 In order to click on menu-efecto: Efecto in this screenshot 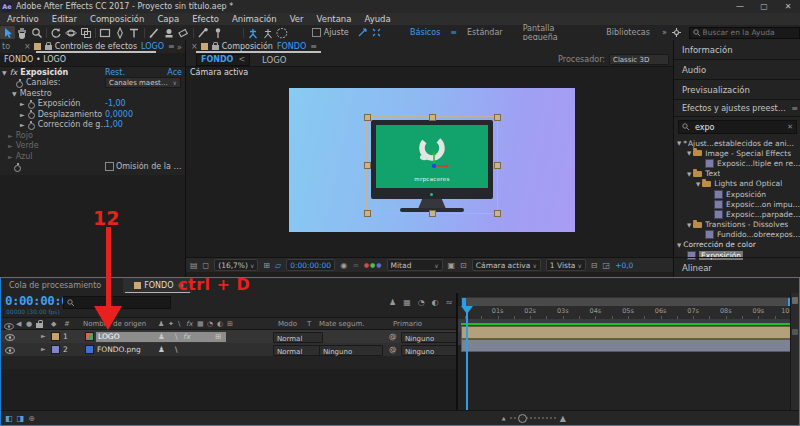, I will do `click(206, 19)`.